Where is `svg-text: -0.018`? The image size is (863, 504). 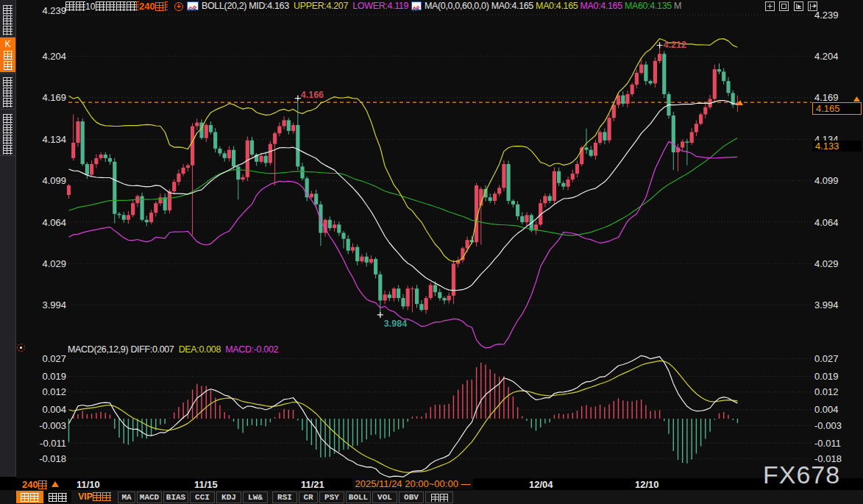 svg-text: -0.018 is located at coordinates (53, 459).